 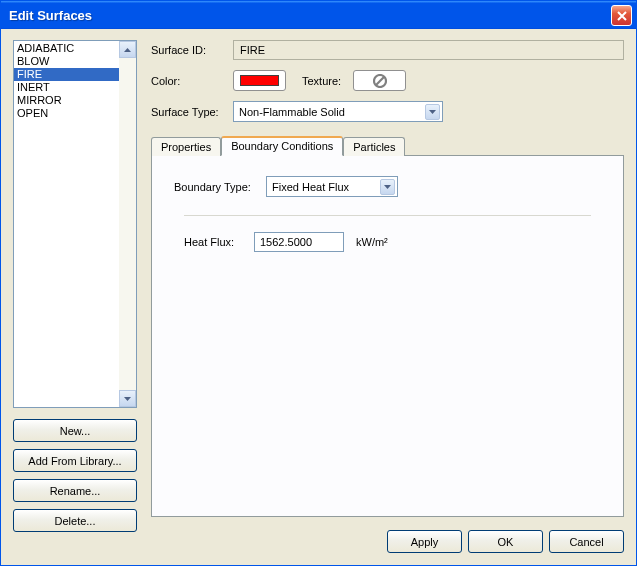 What do you see at coordinates (128, 224) in the screenshot?
I see `scrollbar` at bounding box center [128, 224].